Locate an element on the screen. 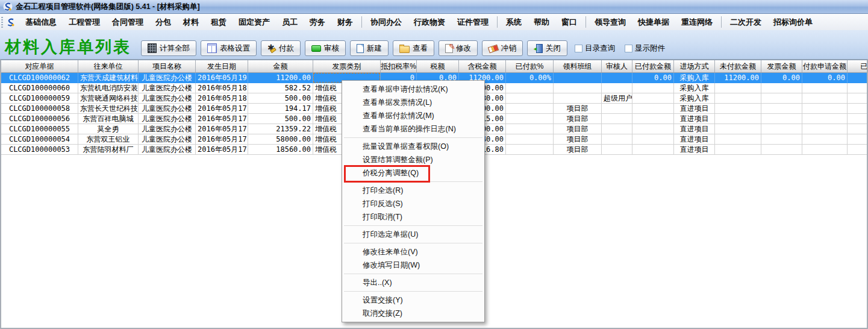 The image size is (868, 329). table-cell: 超级用户 is located at coordinates (617, 99).